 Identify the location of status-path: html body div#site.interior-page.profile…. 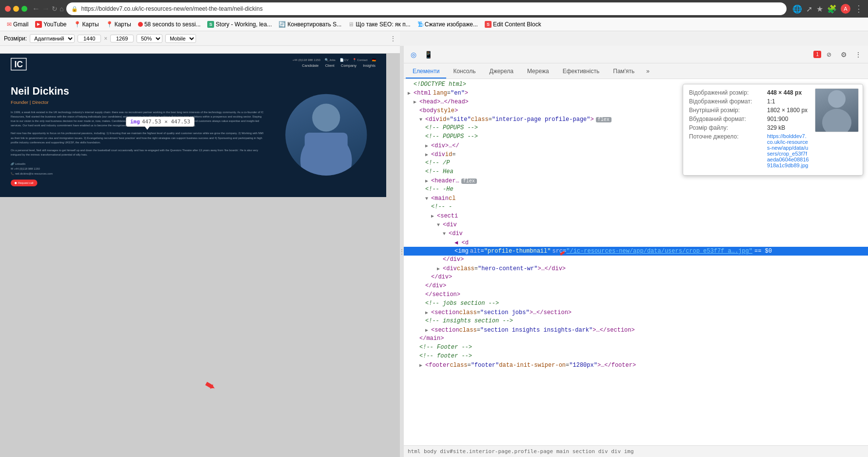
(521, 452).